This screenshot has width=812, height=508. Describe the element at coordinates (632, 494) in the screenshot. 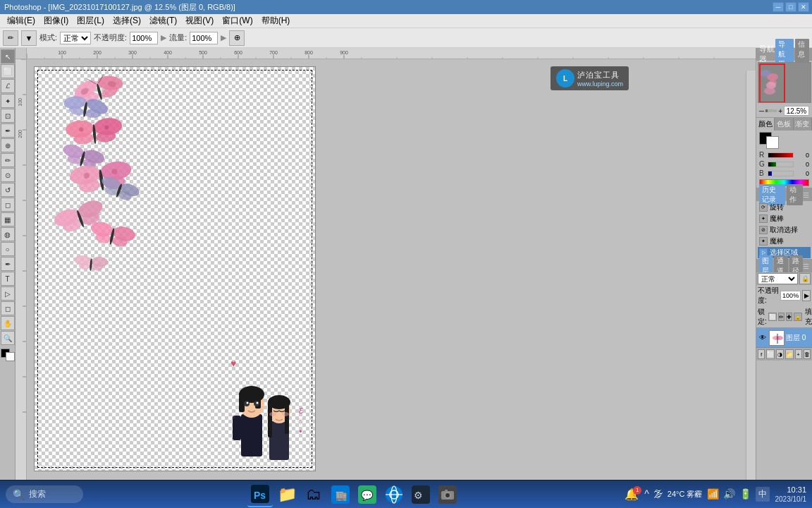

I see `notification-area: 🔔 1` at that location.